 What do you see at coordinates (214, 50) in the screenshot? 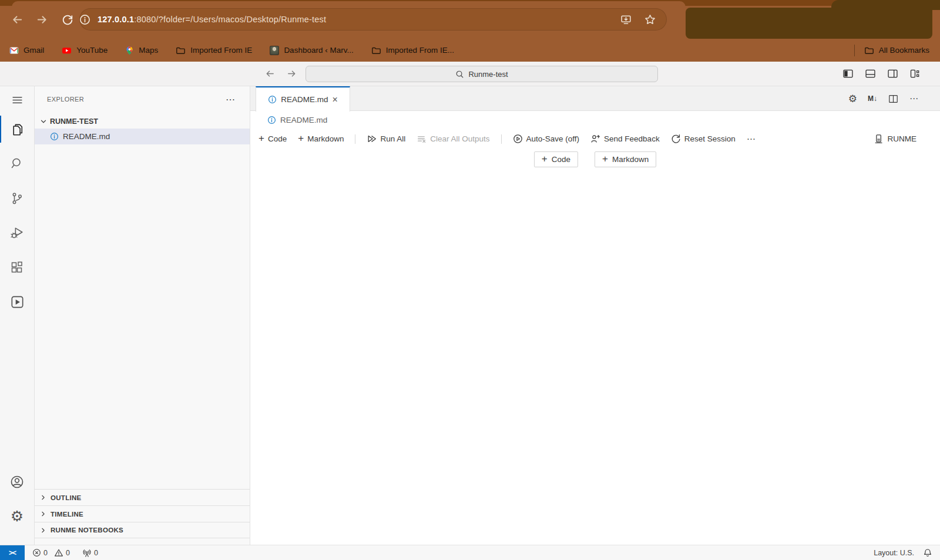
I see `bookmark-folder-imported-ie: Imported From IE` at bounding box center [214, 50].